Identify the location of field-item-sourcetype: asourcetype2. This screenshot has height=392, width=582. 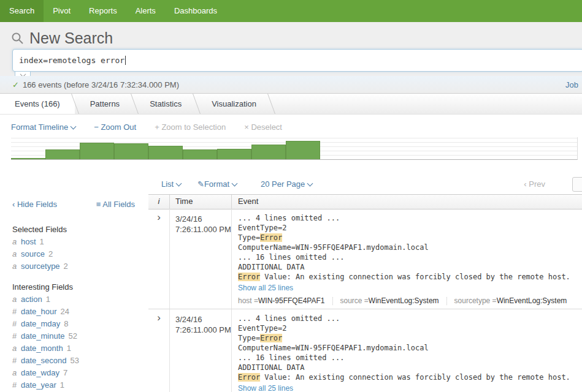
(74, 266).